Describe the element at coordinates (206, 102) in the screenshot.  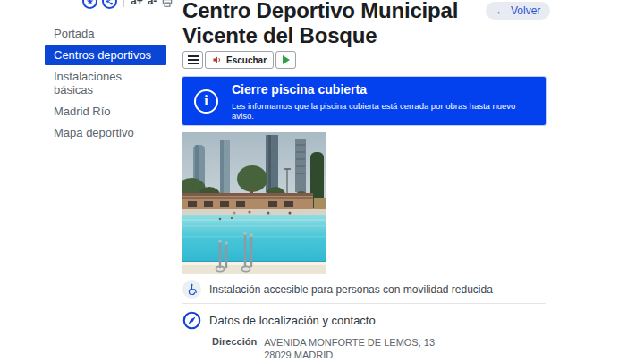
I see `info-icon: i` at that location.